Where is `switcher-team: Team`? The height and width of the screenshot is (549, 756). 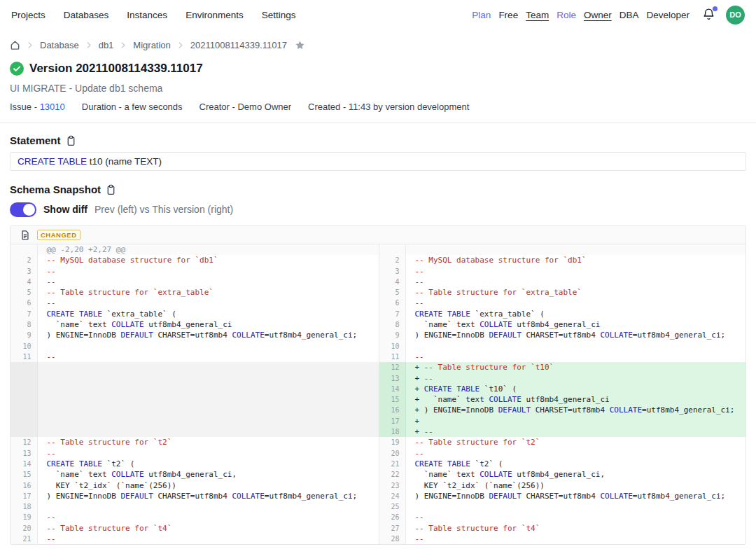 switcher-team: Team is located at coordinates (538, 15).